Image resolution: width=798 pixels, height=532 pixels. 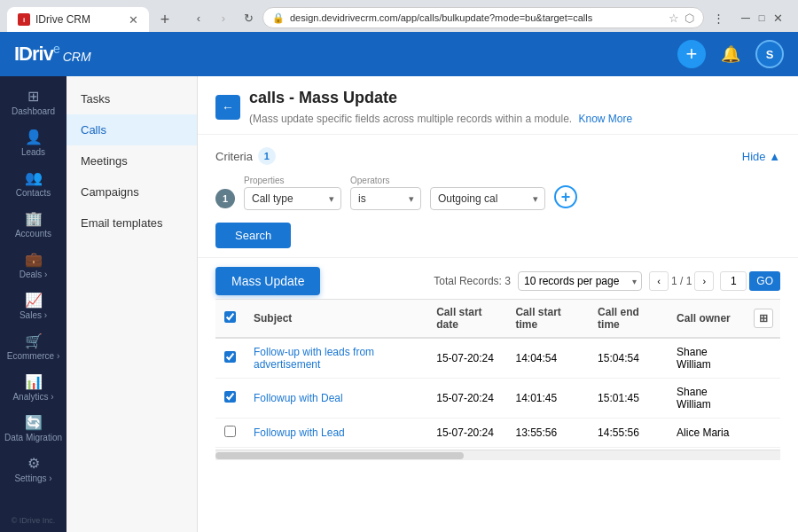 What do you see at coordinates (131, 129) in the screenshot?
I see `sub-sidebar-item-calls: Calls` at bounding box center [131, 129].